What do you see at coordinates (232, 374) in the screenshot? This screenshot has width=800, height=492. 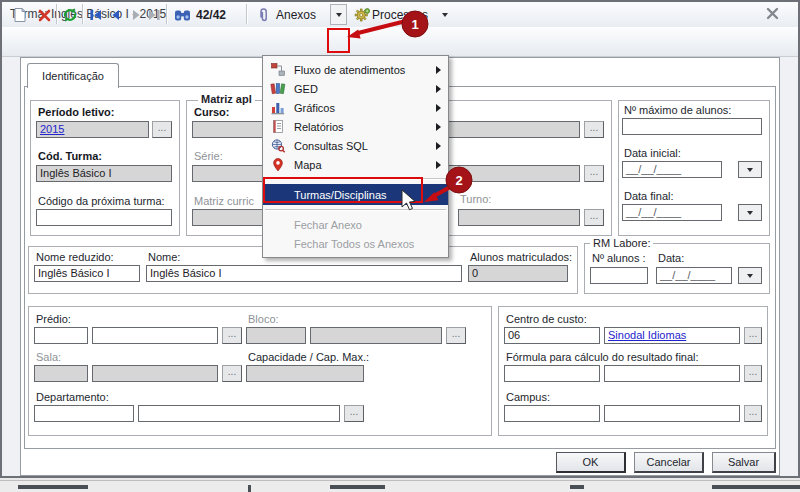 I see `sala-lookup-button: ...` at bounding box center [232, 374].